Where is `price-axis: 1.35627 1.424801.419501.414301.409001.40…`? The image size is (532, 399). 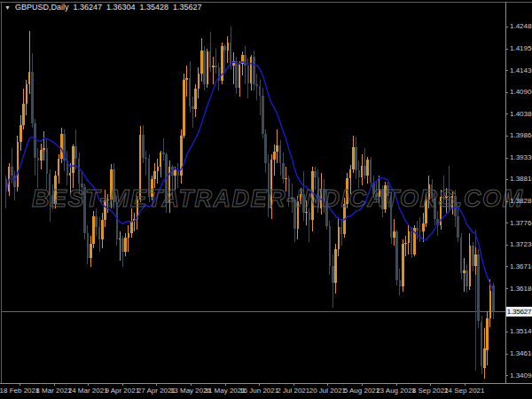 price-axis: 1.35627 1.424801.419501.414301.409001.40… is located at coordinates (519, 192).